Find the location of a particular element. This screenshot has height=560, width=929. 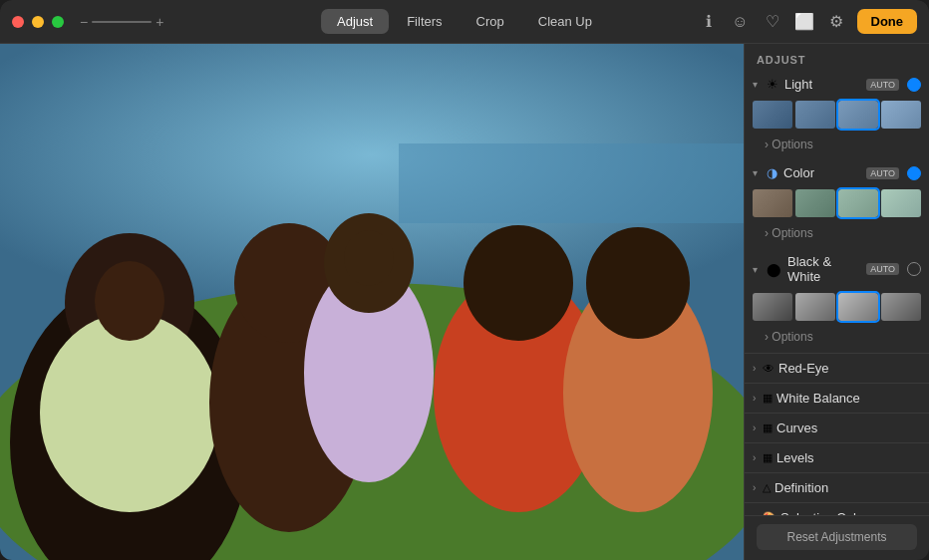

light-section: ▾ ☀ Light AUTO › Options is located at coordinates (837, 116).